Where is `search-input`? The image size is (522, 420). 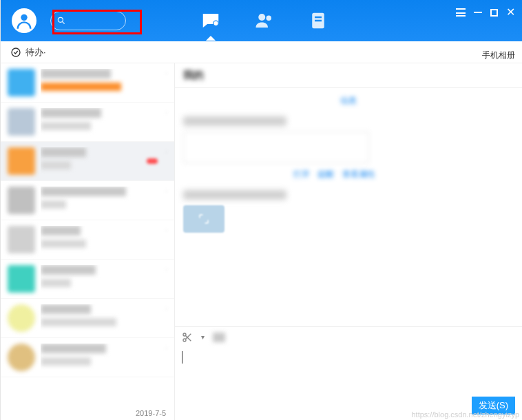 search-input is located at coordinates (93, 21).